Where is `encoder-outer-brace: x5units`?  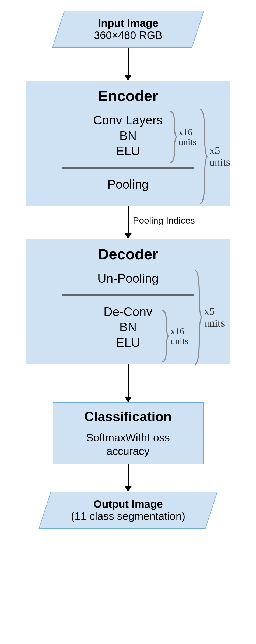
encoder-outer-brace: x5units is located at coordinates (215, 156).